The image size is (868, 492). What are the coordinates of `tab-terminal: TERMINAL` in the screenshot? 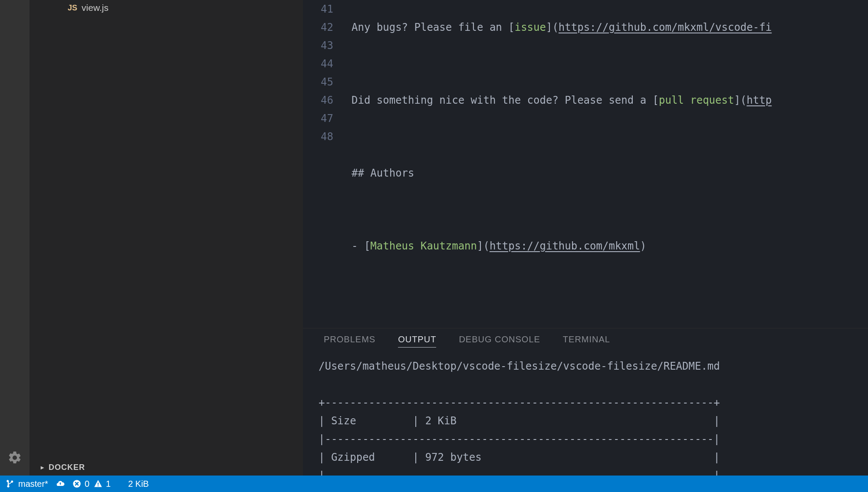 It's located at (587, 341).